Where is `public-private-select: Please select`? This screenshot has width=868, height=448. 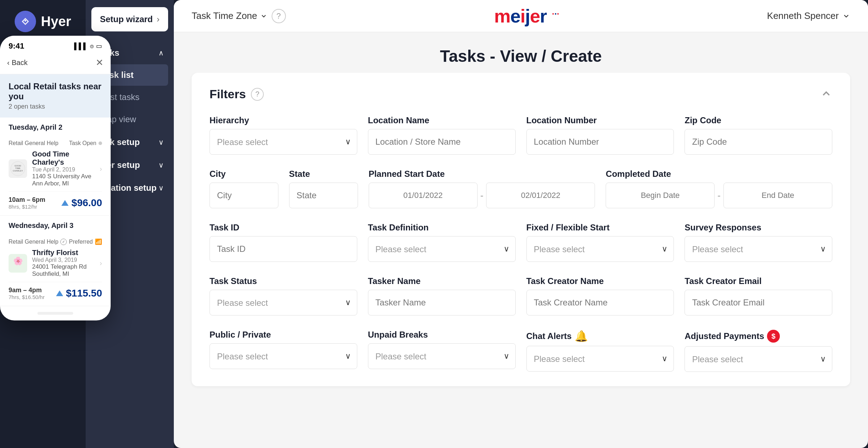
public-private-select: Please select is located at coordinates (283, 356).